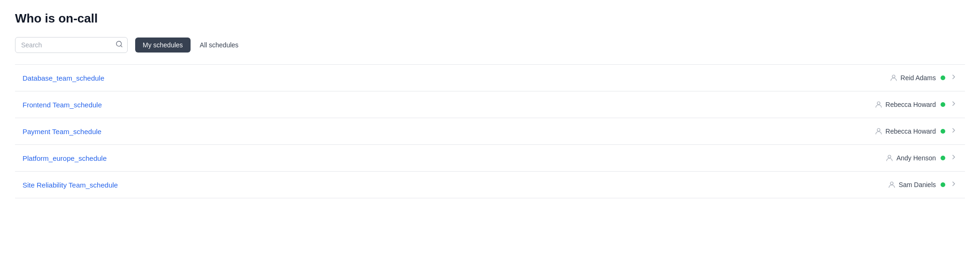 Image resolution: width=980 pixels, height=271 pixels. Describe the element at coordinates (916, 158) in the screenshot. I see `person-name: Andy Henson` at that location.